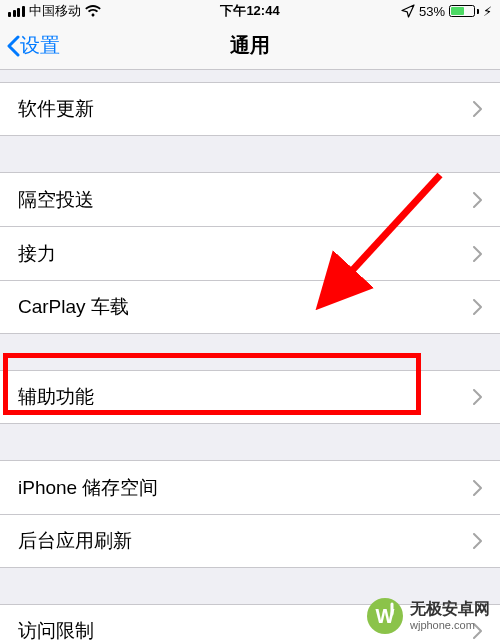  I want to click on cell-label: 接力, so click(37, 254).